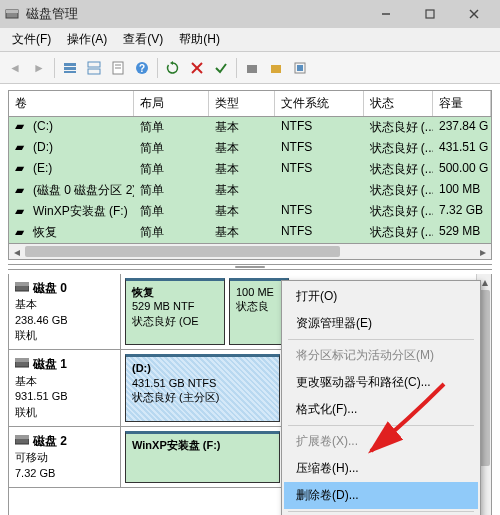 This screenshot has height=515, width=500. Describe the element at coordinates (252, 68) in the screenshot. I see `action1-icon` at that location.